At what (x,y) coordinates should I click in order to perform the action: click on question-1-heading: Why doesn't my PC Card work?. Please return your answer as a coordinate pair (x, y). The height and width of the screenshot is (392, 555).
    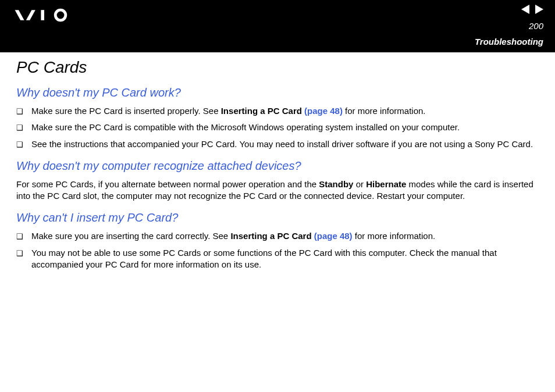
    Looking at the image, I should click on (278, 93).